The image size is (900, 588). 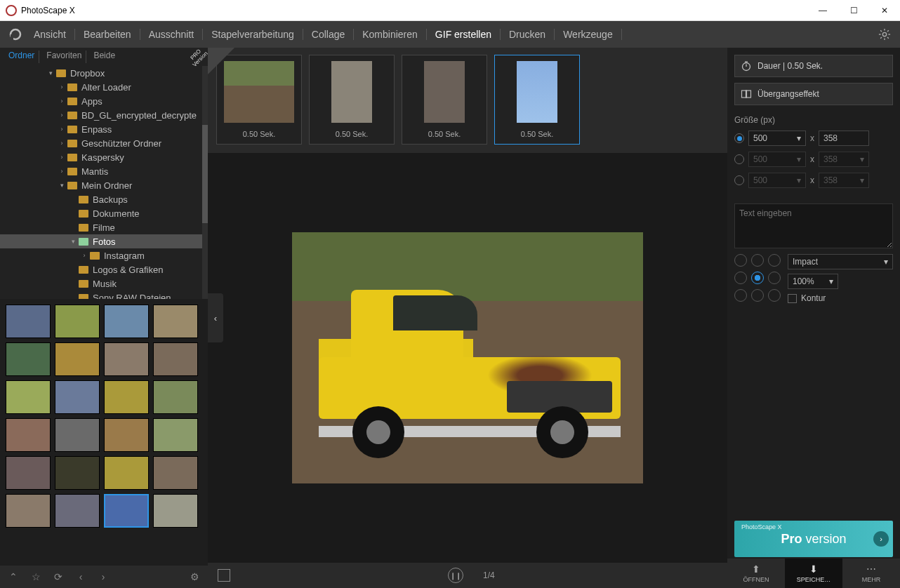 I want to click on font-select: Impact▾, so click(x=840, y=262).